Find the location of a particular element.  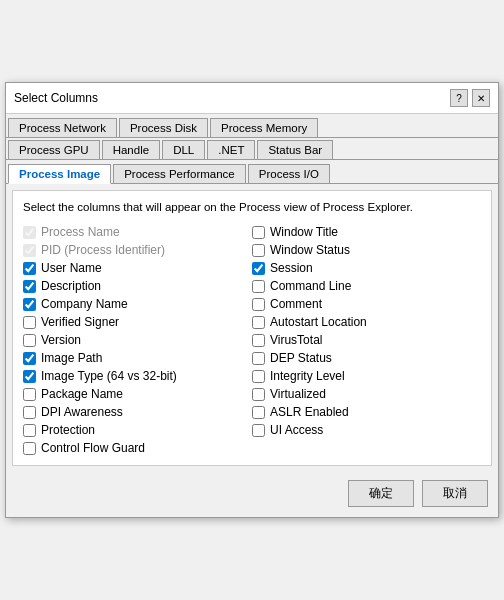

right-checkbox-row: VirusTotal is located at coordinates (366, 340).